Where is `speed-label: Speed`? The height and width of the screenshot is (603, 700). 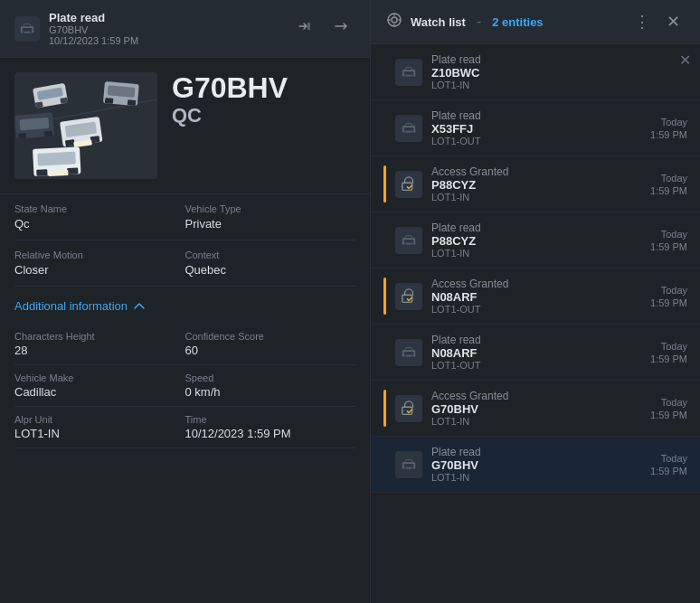
speed-label: Speed is located at coordinates (271, 378).